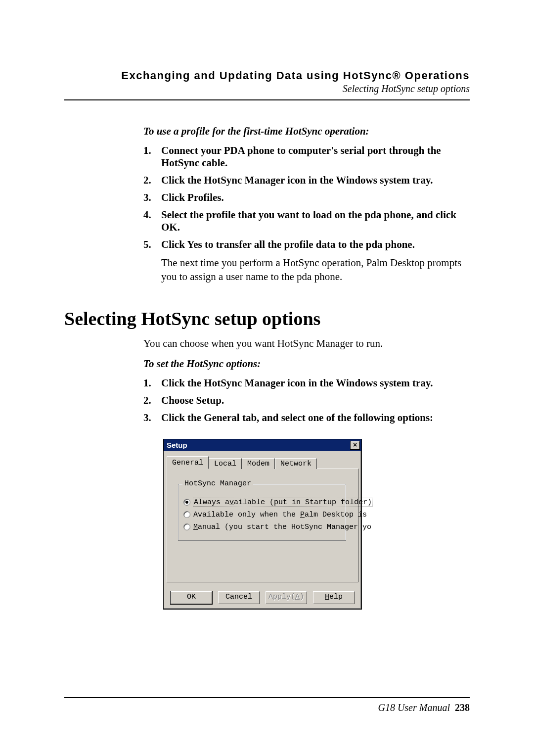 This screenshot has width=534, height=756. Describe the element at coordinates (315, 221) in the screenshot. I see `step-text: Select the profile that you want to load…` at that location.